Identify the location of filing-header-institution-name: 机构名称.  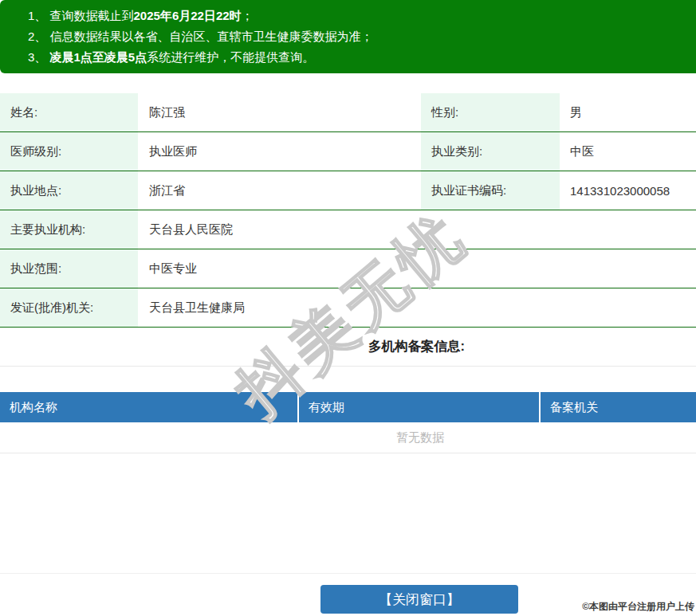
(150, 407).